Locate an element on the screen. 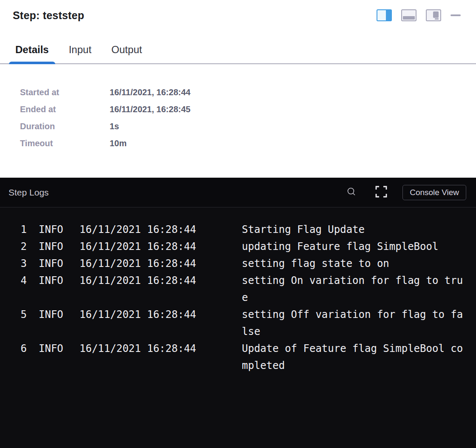  log-line-number: 2 is located at coordinates (18, 247).